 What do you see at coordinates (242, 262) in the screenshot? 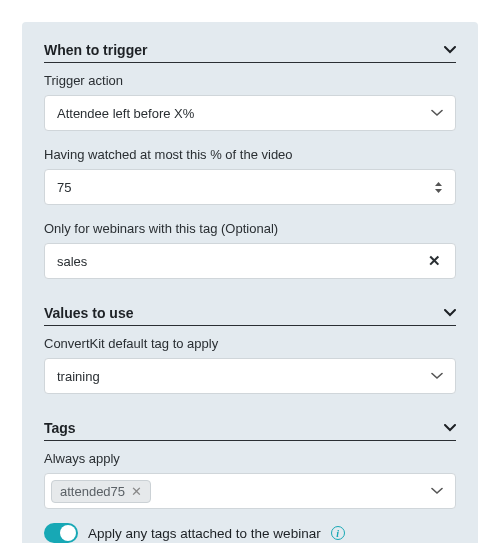
I see `input-value: sales` at bounding box center [242, 262].